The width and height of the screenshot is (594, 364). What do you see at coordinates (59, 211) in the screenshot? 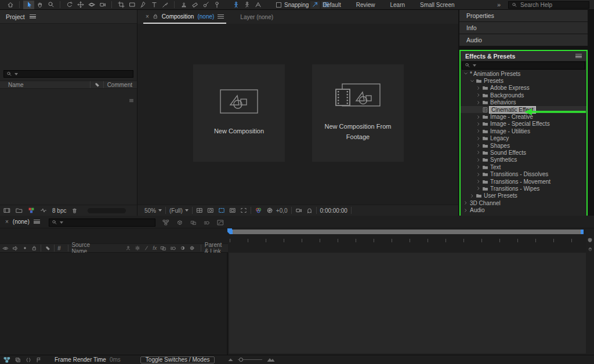
I see `bit-depth-label: 8 bpc` at bounding box center [59, 211].